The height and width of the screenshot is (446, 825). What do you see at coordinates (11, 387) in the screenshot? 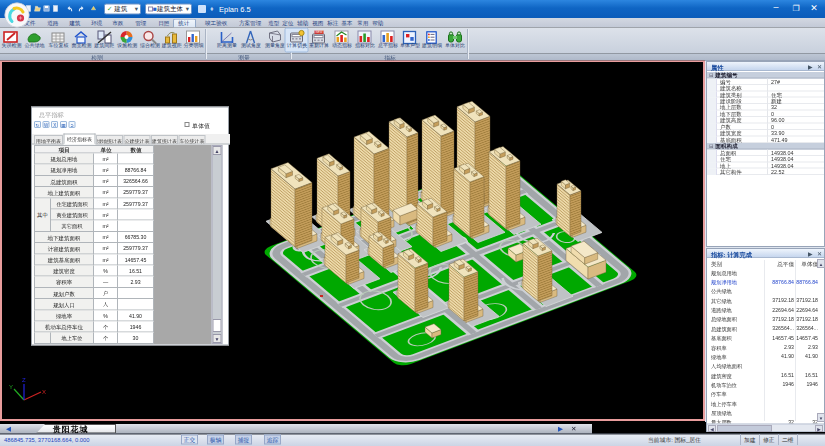
I see `svg-text: Y` at bounding box center [11, 387].